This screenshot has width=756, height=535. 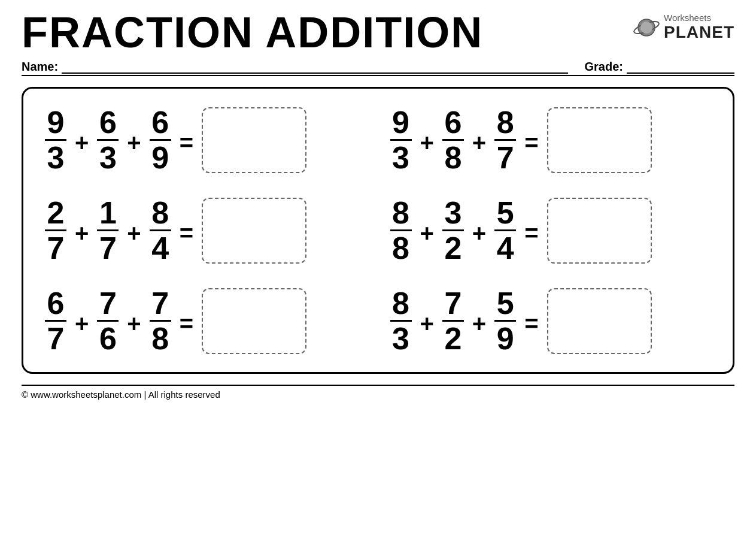 I want to click on fraction-r3-2: 7 2, so click(x=453, y=321).